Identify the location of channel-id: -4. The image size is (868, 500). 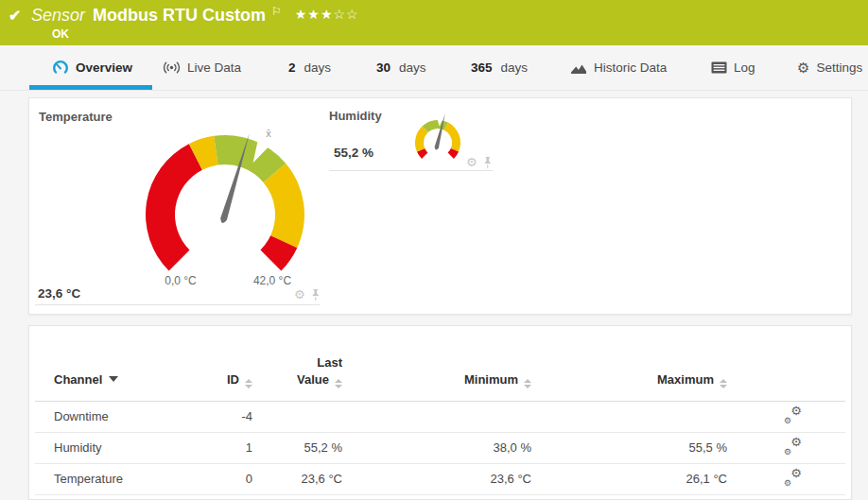
(234, 416).